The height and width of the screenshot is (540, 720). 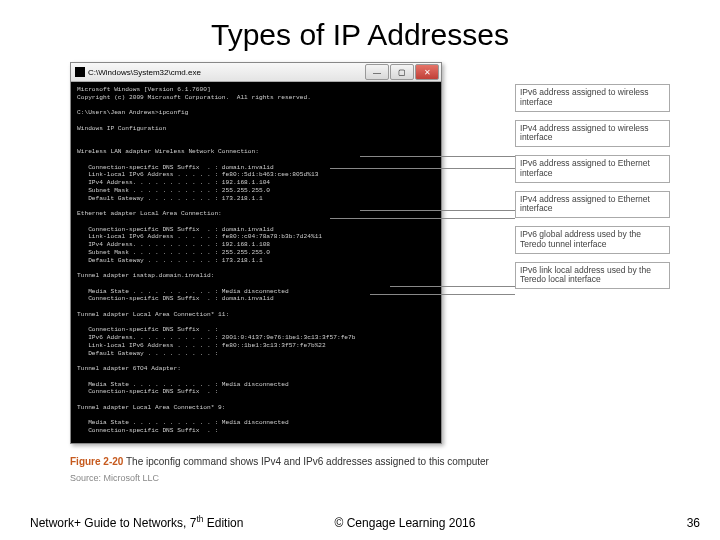 What do you see at coordinates (427, 72) in the screenshot?
I see `close-button: ✕` at bounding box center [427, 72].